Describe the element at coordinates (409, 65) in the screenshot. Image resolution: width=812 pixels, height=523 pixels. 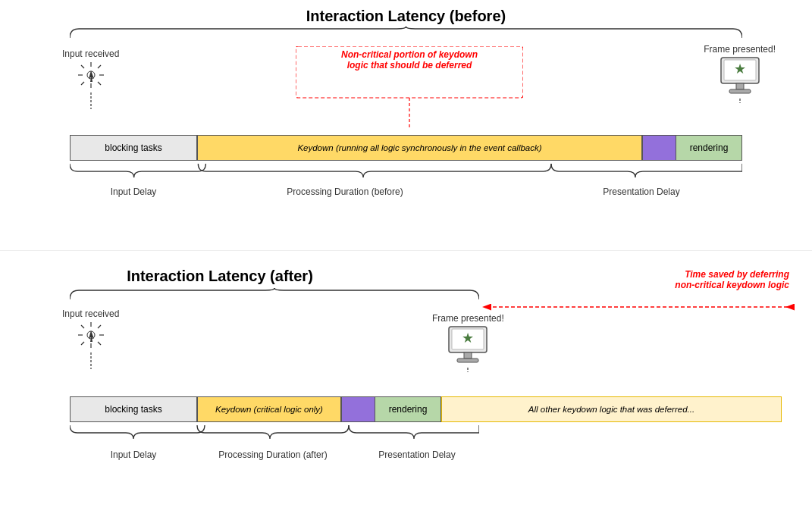
I see `red-annotation-line2: logic that should be deferred` at that location.